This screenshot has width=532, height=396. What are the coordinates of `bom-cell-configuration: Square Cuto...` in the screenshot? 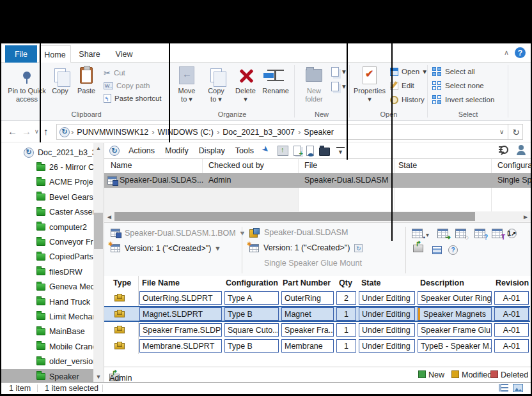 It's located at (252, 330).